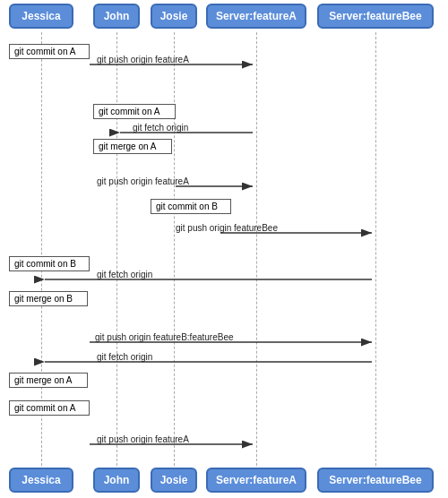 This screenshot has width=448, height=498. Describe the element at coordinates (375, 480) in the screenshot. I see `actor-serverBee-bottom: Server:featureBee` at that location.